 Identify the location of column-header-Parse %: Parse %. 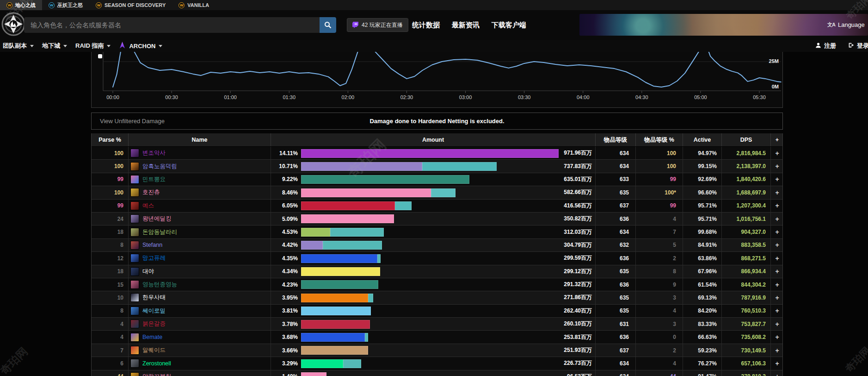
(110, 140).